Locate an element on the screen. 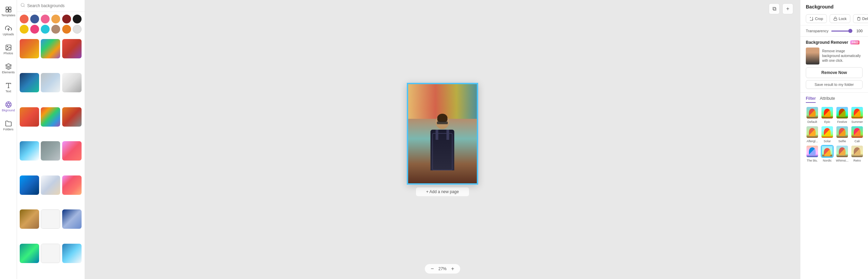 This screenshot has width=868, height=279. filter-item-retro: Retro is located at coordinates (857, 153).